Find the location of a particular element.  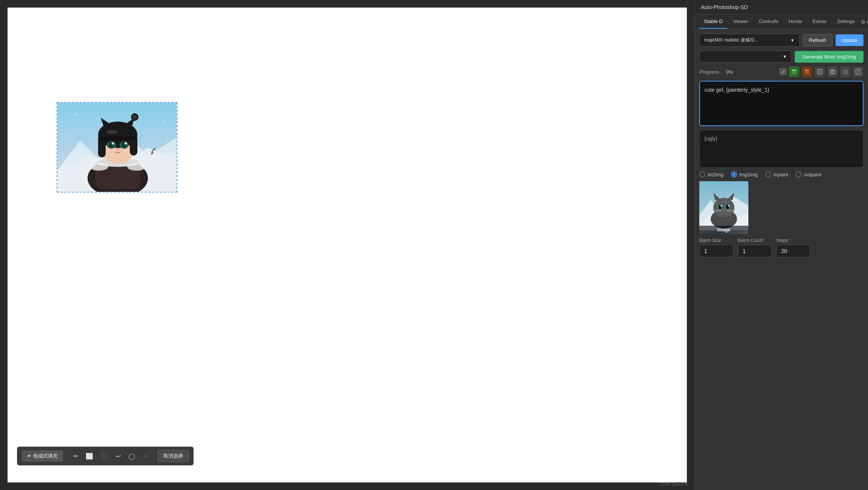

more-options-button: ··· is located at coordinates (145, 456).